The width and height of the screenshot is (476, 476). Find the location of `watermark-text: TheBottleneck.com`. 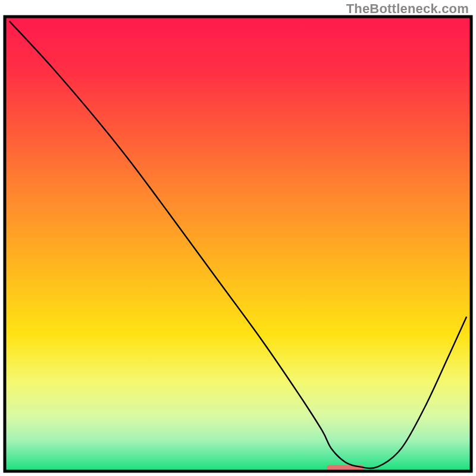

watermark-text: TheBottleneck.com is located at coordinates (408, 9).